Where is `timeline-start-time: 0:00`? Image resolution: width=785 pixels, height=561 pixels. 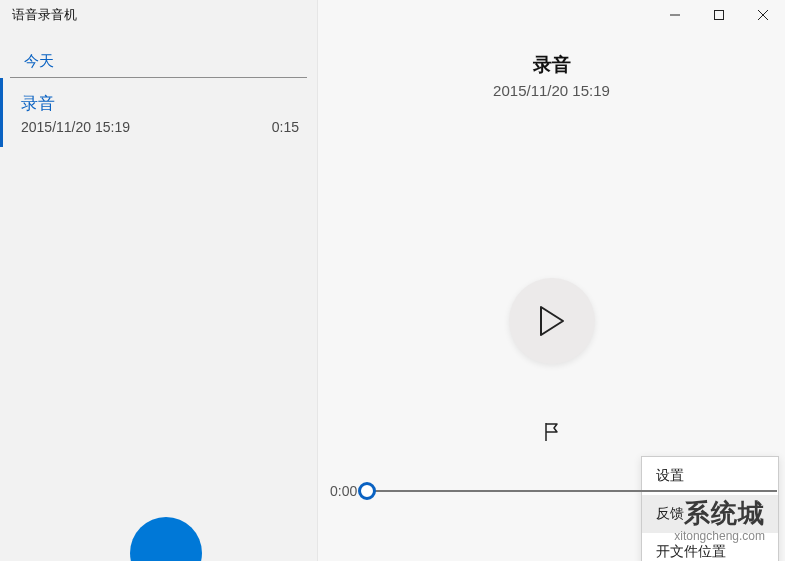 timeline-start-time: 0:00 is located at coordinates (344, 491).